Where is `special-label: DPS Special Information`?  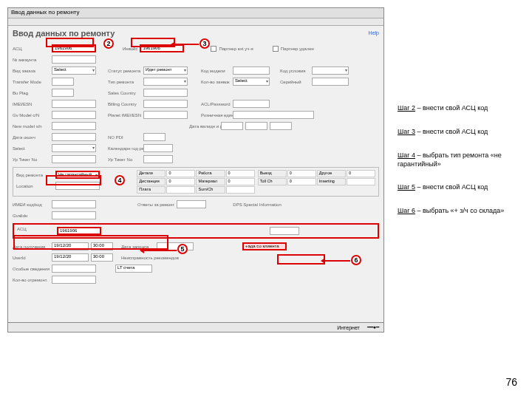
special-label: DPS Special Information is located at coordinates (257, 205).